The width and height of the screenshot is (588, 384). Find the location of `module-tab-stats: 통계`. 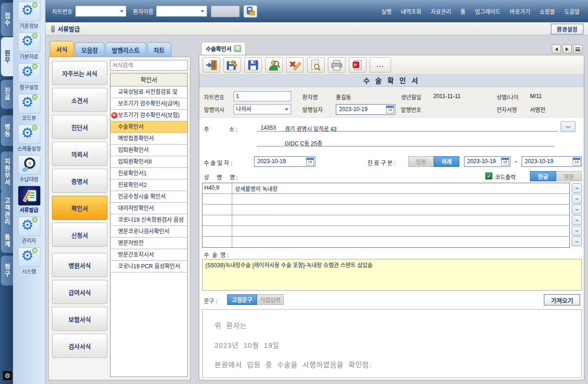

module-tab-stats: 통계 is located at coordinates (7, 241).